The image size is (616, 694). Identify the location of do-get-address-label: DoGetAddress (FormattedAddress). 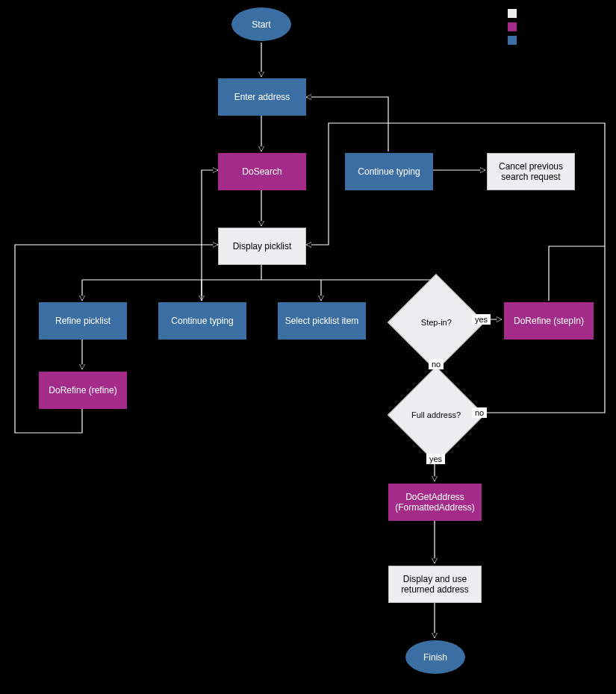
(435, 502).